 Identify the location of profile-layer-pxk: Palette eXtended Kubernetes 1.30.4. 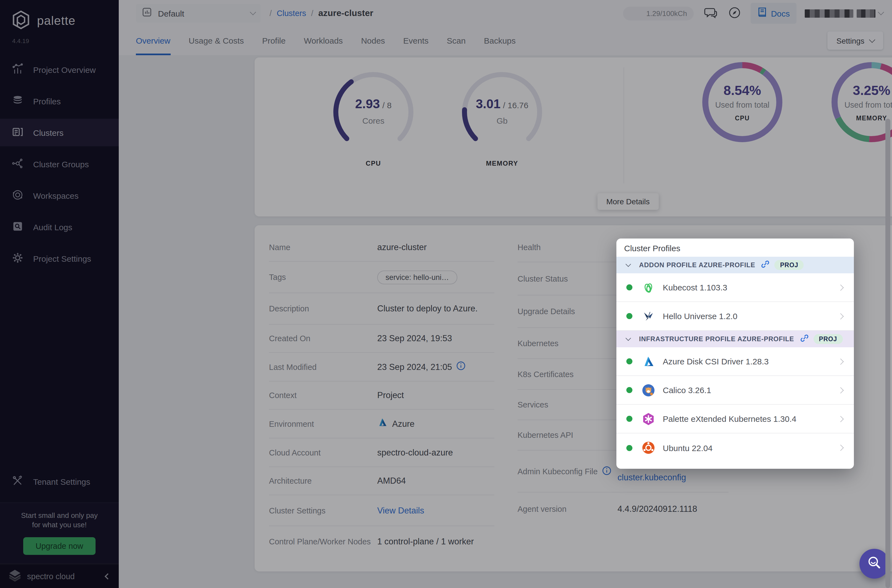
(735, 419).